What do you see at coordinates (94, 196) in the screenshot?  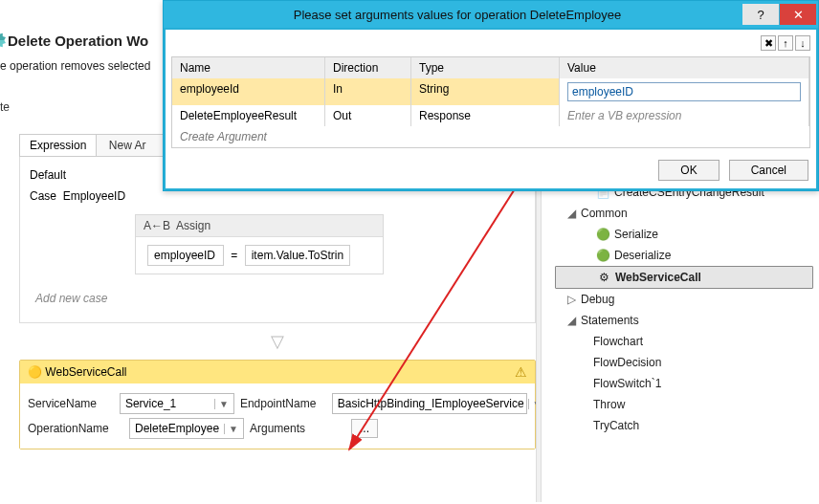 I see `case-value: EmployeeID` at bounding box center [94, 196].